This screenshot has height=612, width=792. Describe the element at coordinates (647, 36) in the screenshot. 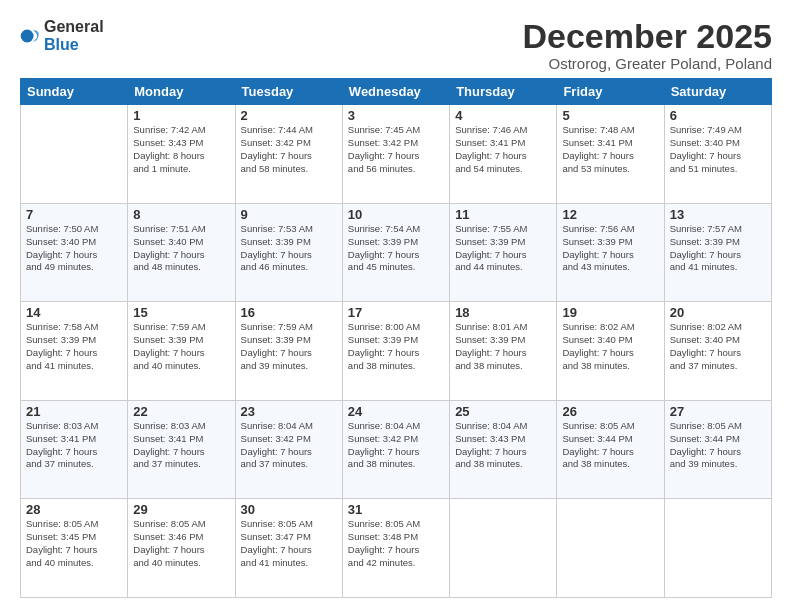

I see `calendar-title: December 2025` at that location.